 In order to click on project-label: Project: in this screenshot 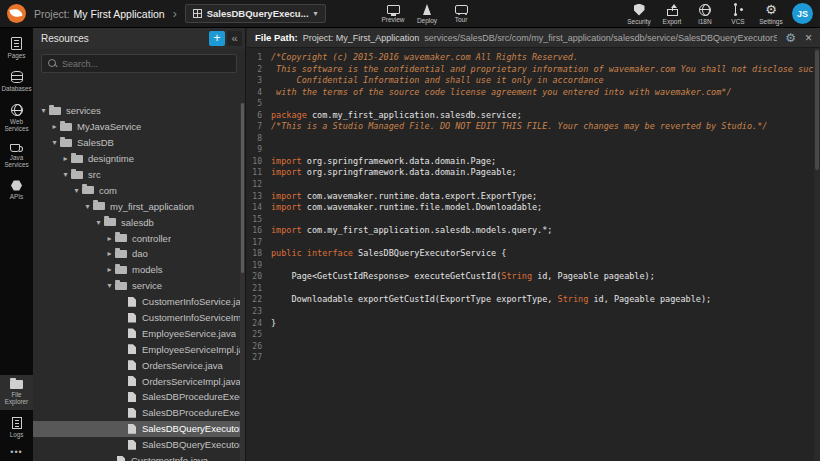, I will do `click(52, 14)`.